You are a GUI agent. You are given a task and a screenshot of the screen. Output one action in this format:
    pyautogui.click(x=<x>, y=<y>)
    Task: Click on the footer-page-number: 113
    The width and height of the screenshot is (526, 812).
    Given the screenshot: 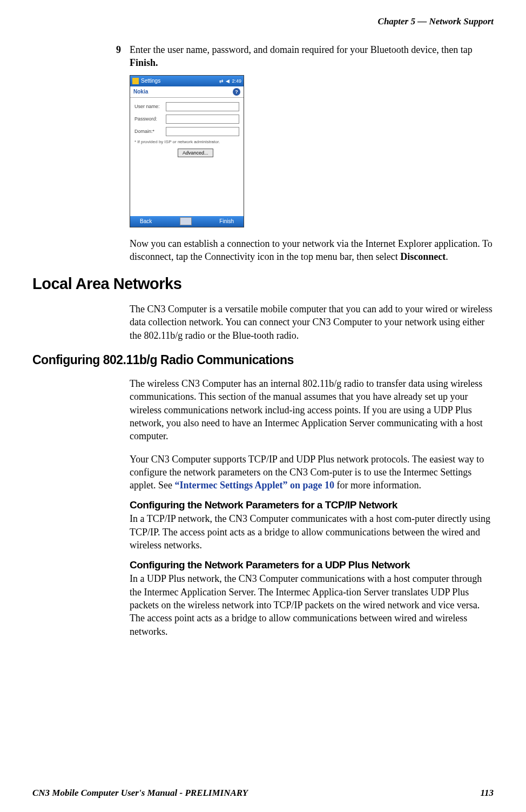 What is the action you would take?
    pyautogui.click(x=487, y=793)
    